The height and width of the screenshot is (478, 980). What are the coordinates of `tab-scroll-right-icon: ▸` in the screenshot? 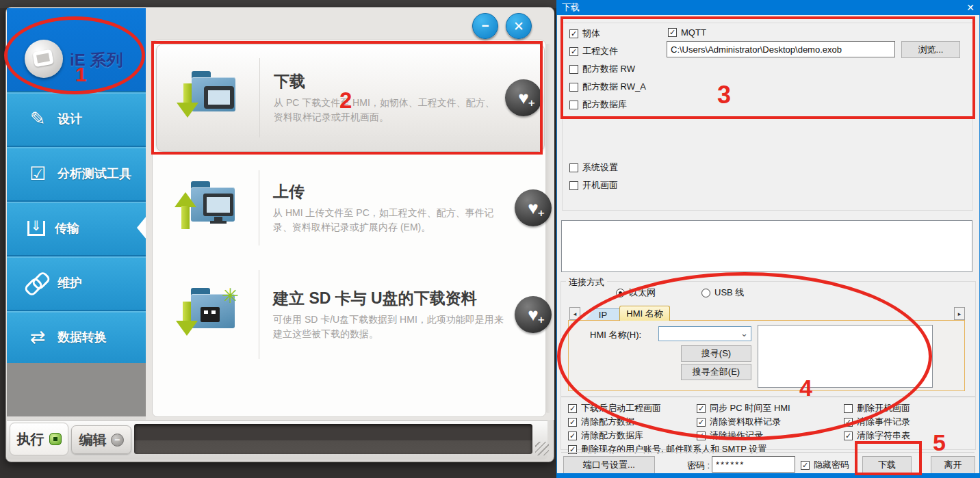 It's located at (959, 313).